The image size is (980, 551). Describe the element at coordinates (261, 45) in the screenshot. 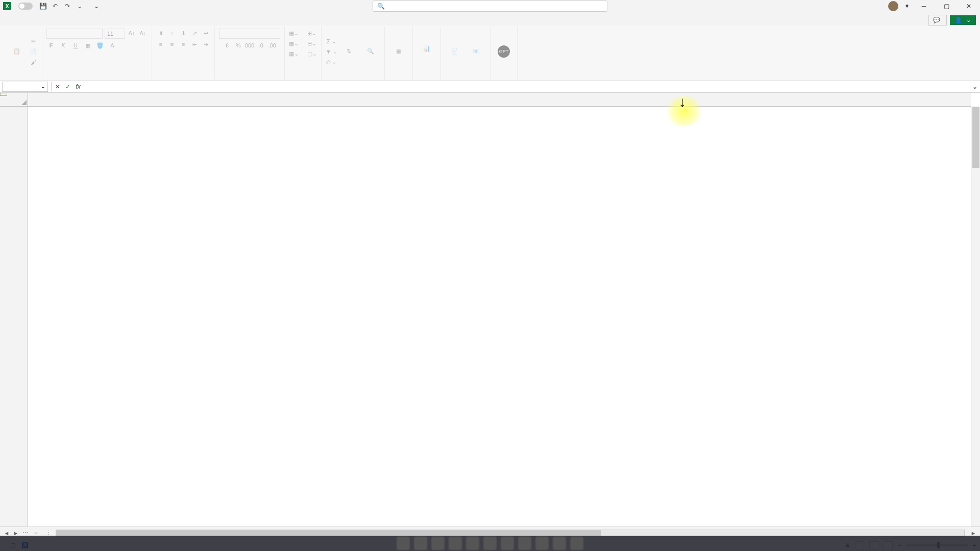

I see `decimal-inc-icon: .0` at that location.